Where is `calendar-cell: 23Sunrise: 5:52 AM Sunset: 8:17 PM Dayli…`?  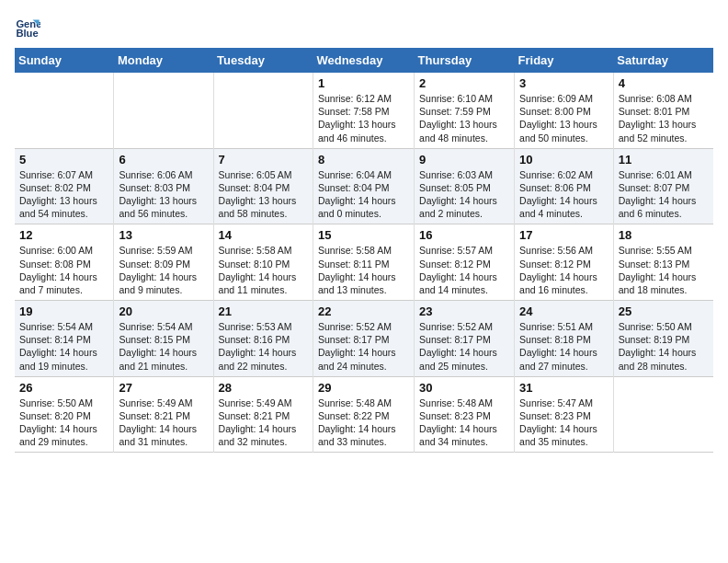 calendar-cell: 23Sunrise: 5:52 AM Sunset: 8:17 PM Dayli… is located at coordinates (465, 339).